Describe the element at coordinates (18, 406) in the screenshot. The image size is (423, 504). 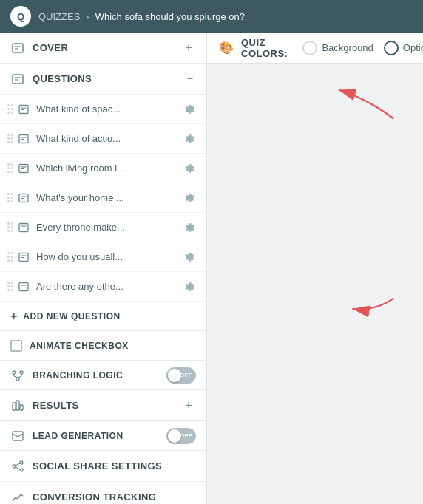
I see `results-icon` at that location.